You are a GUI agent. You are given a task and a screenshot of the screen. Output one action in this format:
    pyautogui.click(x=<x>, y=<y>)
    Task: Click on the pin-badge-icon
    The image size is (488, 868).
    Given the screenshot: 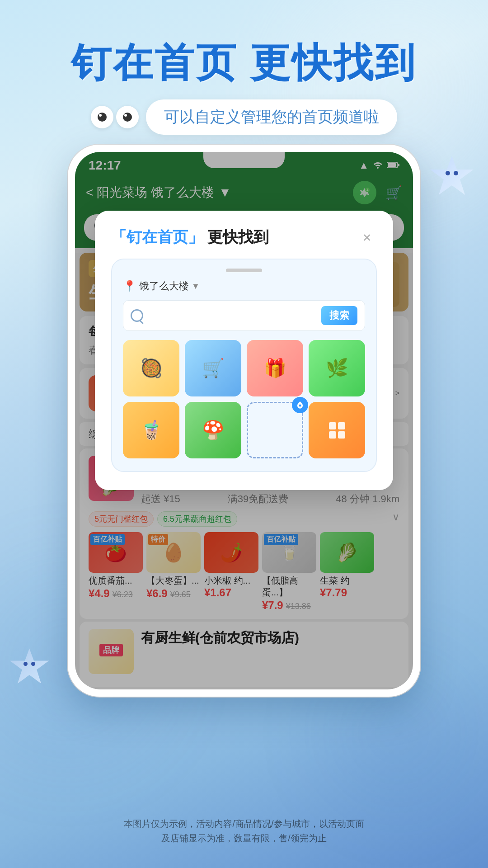 What is the action you would take?
    pyautogui.click(x=300, y=405)
    